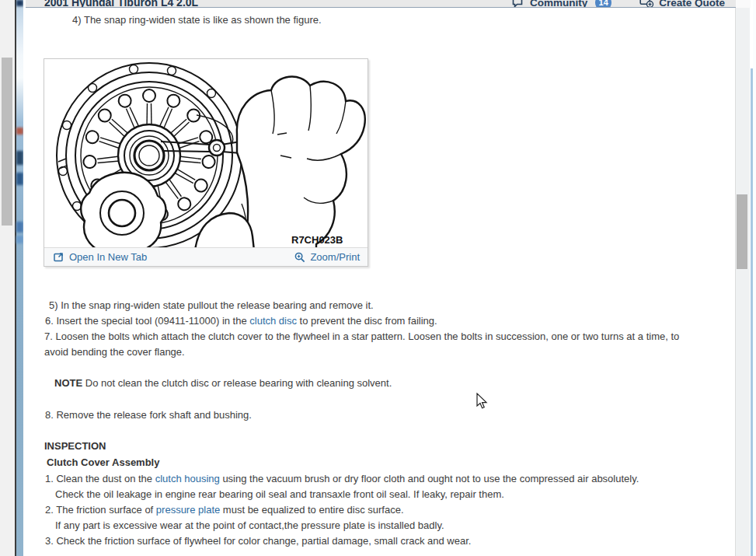 This screenshot has width=756, height=556. What do you see at coordinates (381, 383) in the screenshot?
I see `note-text: NOTE Do not clean the clutch disc or rel…` at bounding box center [381, 383].